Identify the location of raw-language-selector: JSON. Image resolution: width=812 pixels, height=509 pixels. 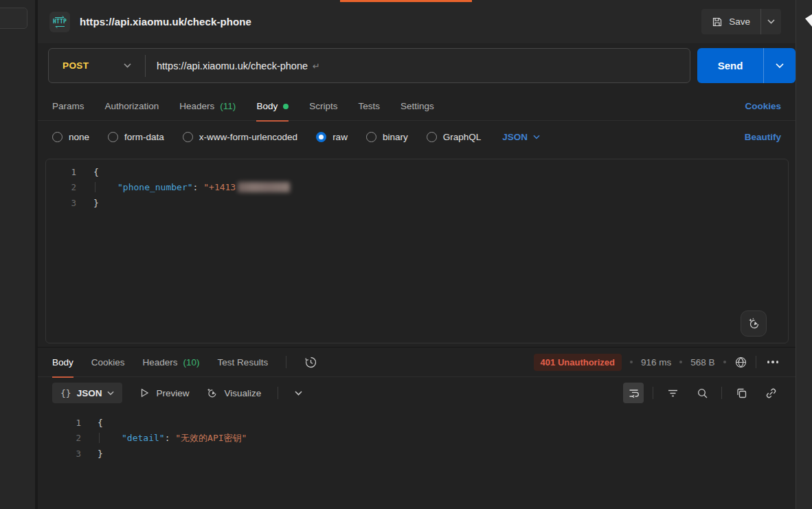
(521, 137).